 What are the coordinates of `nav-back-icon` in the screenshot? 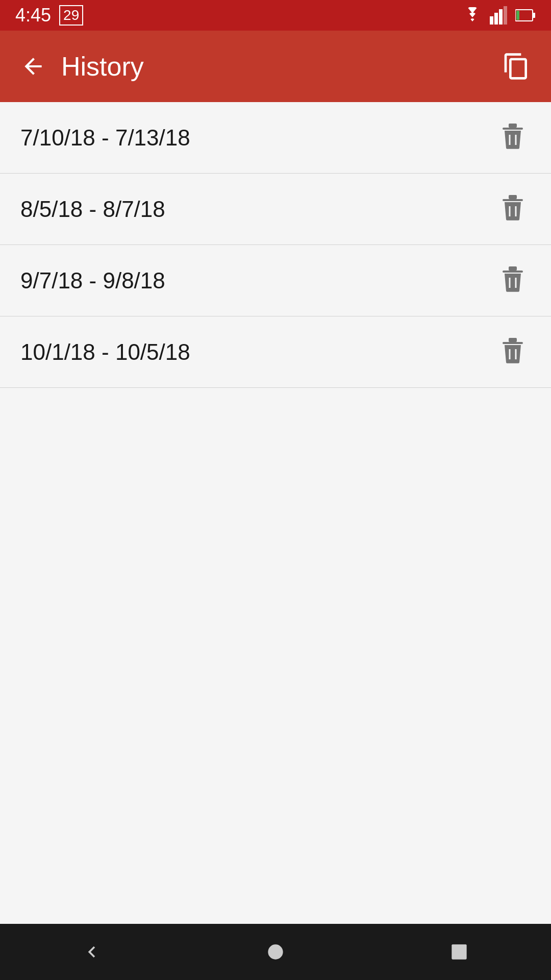 It's located at (92, 952).